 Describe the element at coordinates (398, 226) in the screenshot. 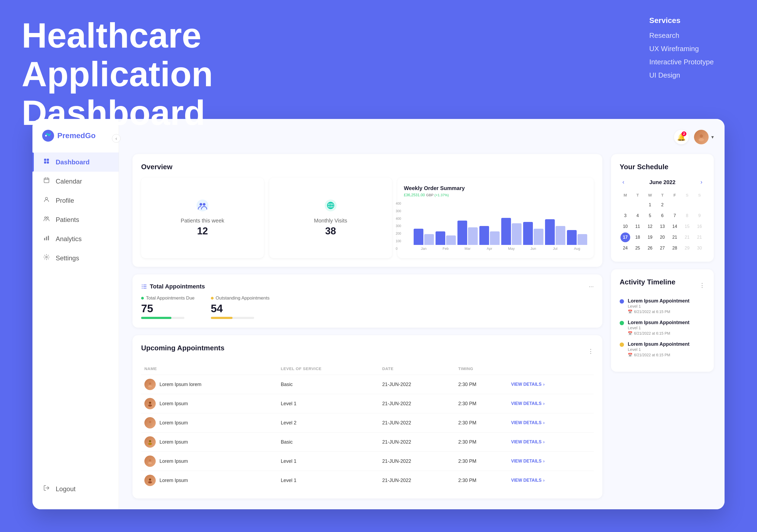

I see `chart-y-axis: 400 300 400 300 200 100 0` at that location.